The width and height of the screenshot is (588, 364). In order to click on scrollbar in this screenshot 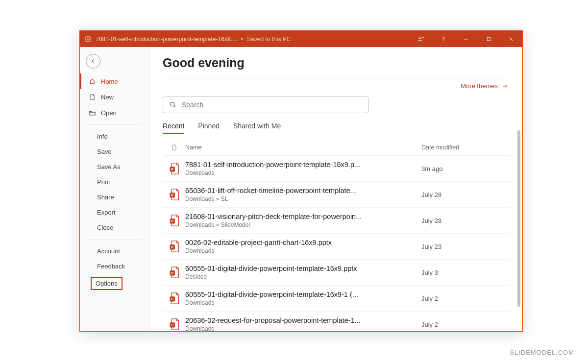, I will do `click(519, 216)`.